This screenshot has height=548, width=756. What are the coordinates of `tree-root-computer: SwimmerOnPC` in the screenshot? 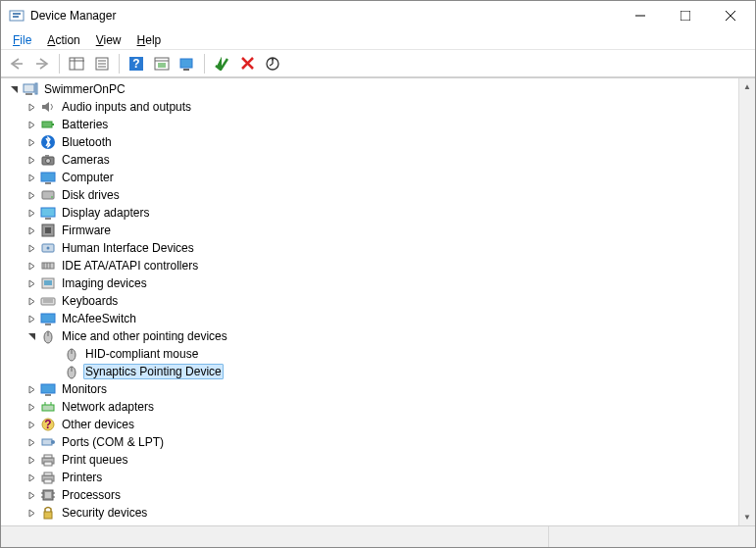 It's located at (371, 89).